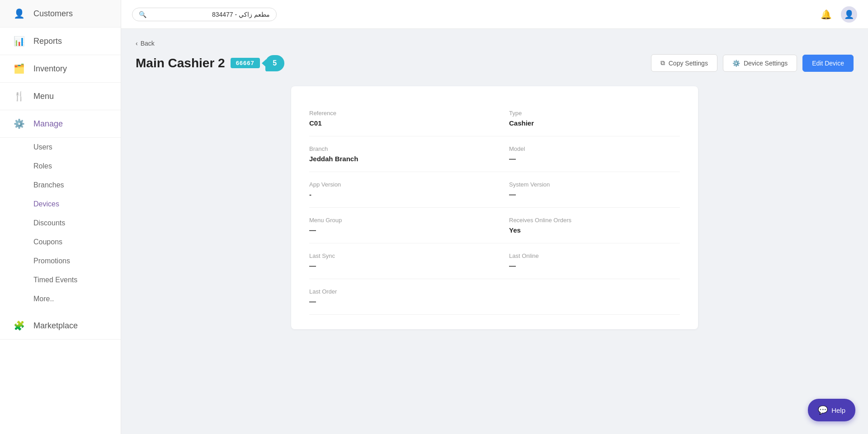 Image resolution: width=868 pixels, height=434 pixels. What do you see at coordinates (61, 42) in the screenshot?
I see `sidebar-item-reports: 📊 Reports` at bounding box center [61, 42].